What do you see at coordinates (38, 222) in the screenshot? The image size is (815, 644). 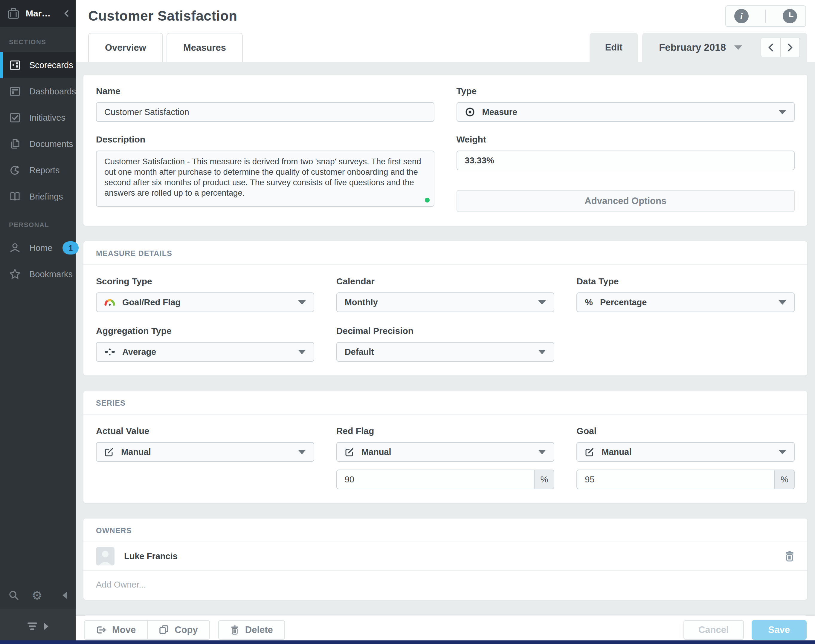 I see `personal-label: PERSONAL` at bounding box center [38, 222].